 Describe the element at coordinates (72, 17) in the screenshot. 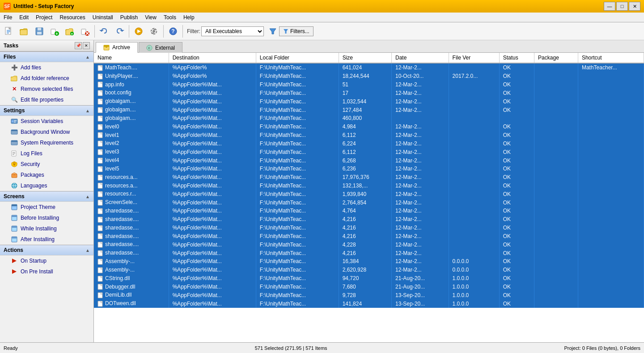

I see `menu-item-resources: Resources` at that location.